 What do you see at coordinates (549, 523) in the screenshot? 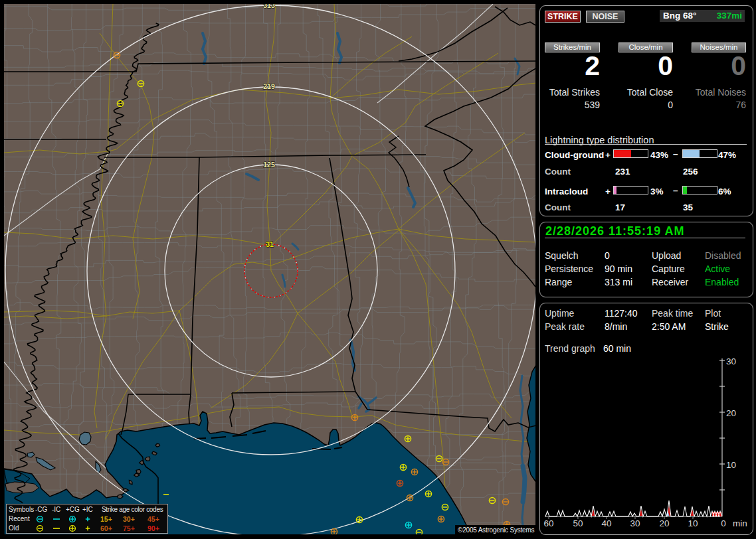
I see `svg-text: 60` at bounding box center [549, 523].